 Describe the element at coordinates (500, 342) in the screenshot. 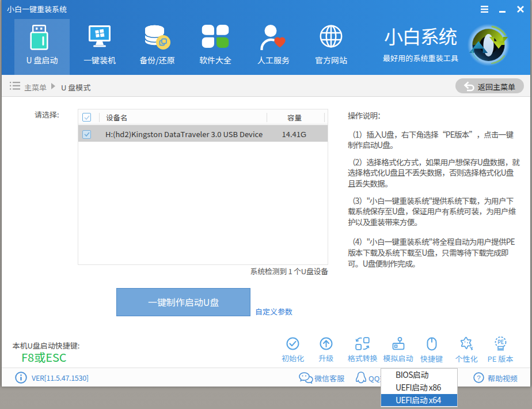

I see `svg-text: PE` at that location.